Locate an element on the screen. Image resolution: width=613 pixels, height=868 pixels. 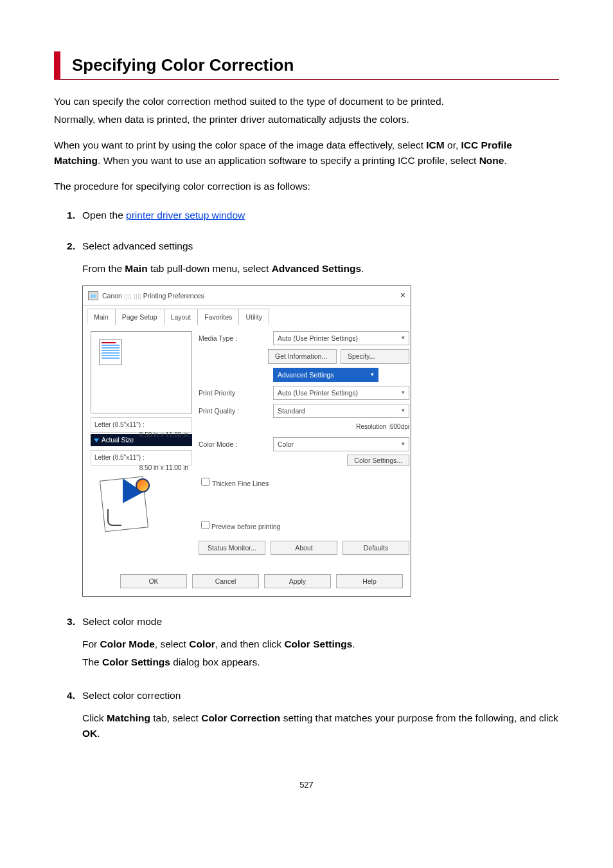
specify-button: Specify... is located at coordinates (375, 356).